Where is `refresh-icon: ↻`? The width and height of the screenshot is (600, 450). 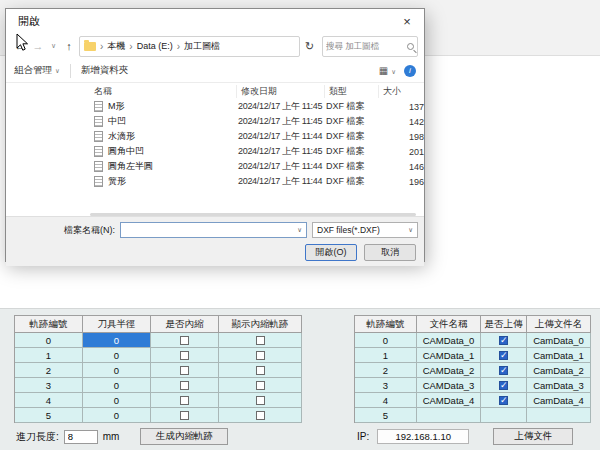 refresh-icon: ↻ is located at coordinates (310, 46).